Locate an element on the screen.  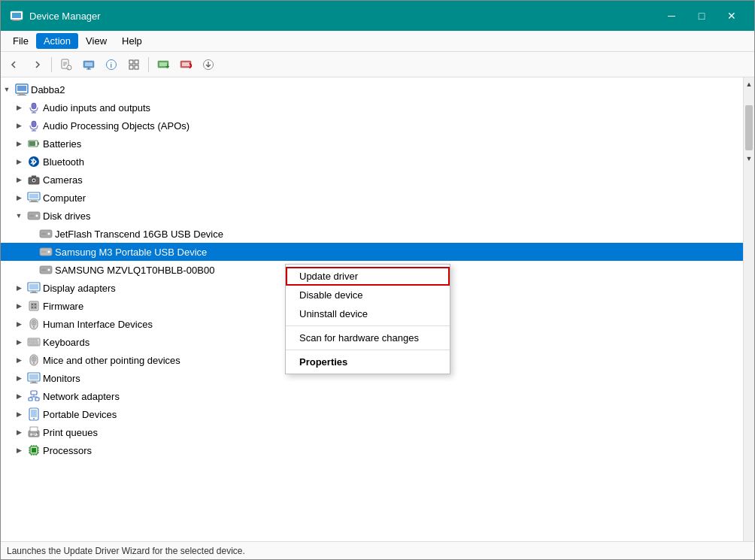
cameras-toggle: ▶ is located at coordinates (19, 180).